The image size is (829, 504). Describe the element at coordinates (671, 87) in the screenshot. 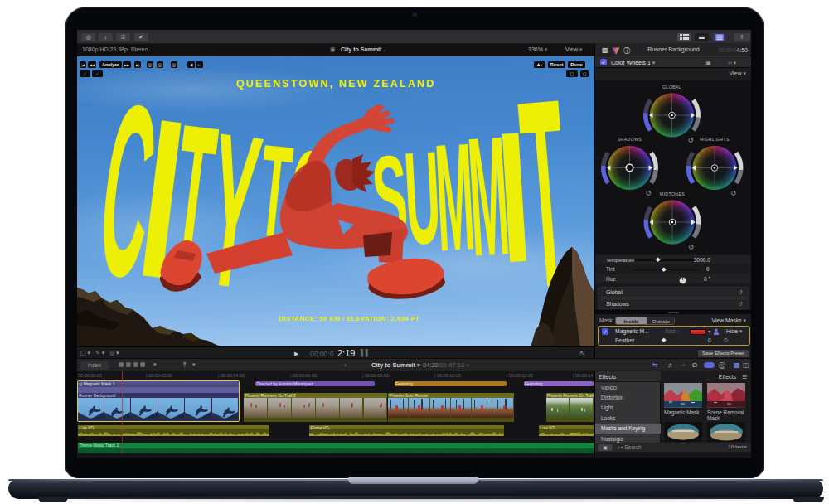

I see `svg-text: GLOBAL` at that location.